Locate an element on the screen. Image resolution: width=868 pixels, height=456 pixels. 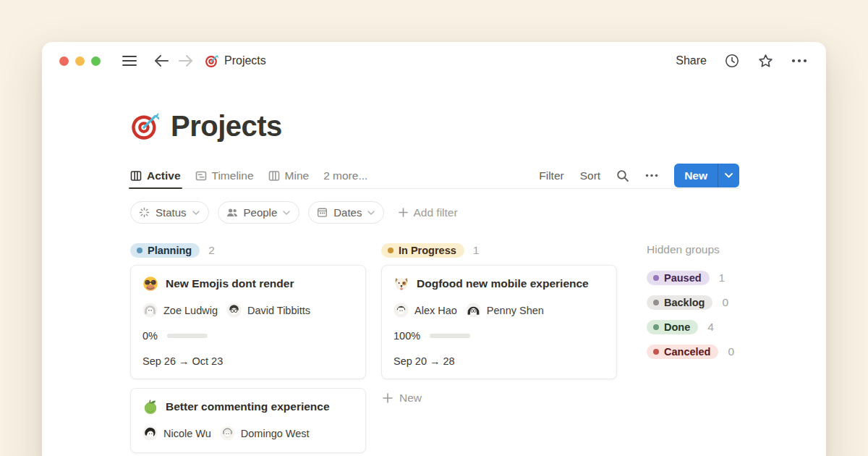
status-pill-label: Planning is located at coordinates (169, 250).